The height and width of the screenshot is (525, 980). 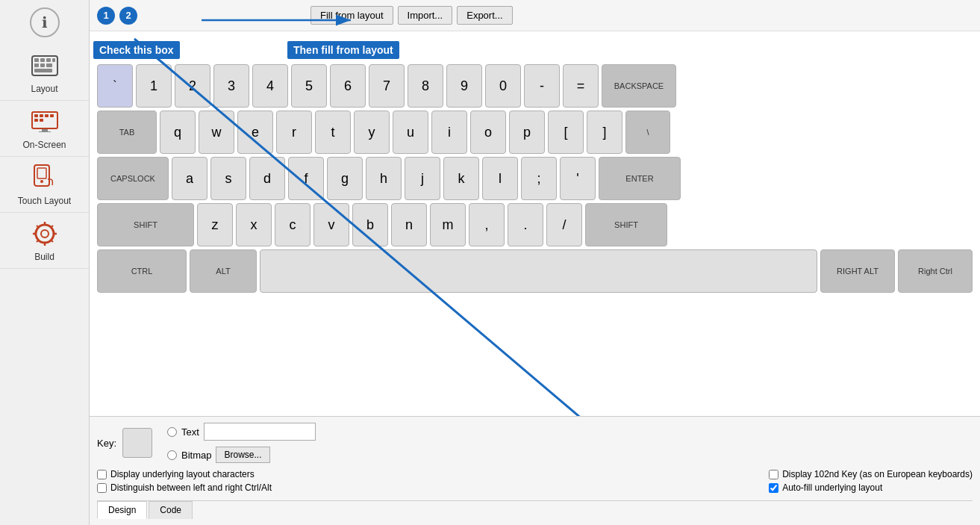 I want to click on key-ctrl: CTRL, so click(x=142, y=271).